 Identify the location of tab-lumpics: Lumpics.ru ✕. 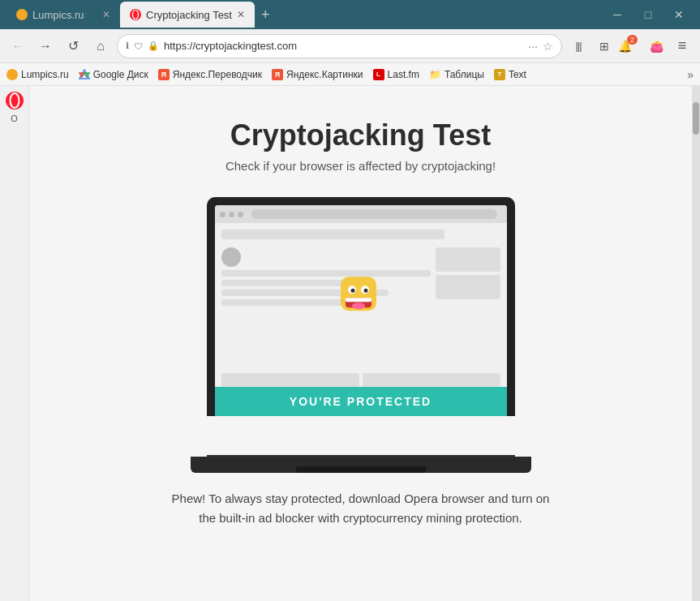
(63, 15).